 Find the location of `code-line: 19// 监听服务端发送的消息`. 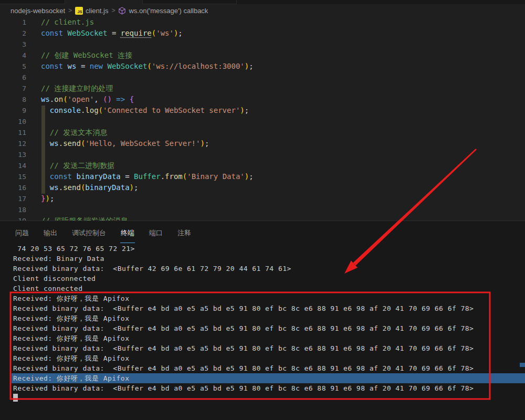

code-line: 19// 监听服务端发送的消息 is located at coordinates (262, 218).